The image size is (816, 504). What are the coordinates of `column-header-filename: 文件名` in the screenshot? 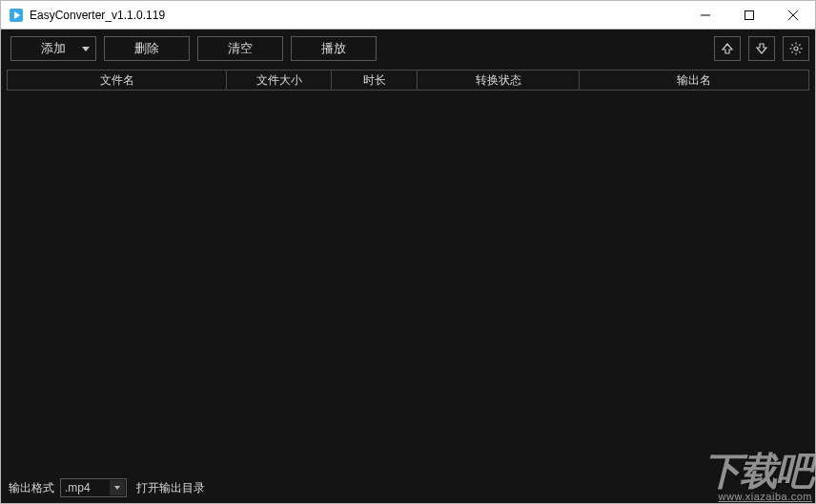 It's located at (117, 80).